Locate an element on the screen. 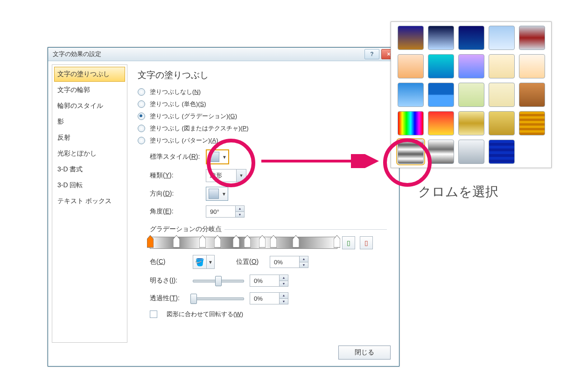 This screenshot has height=381, width=588. radio-label: 塗りつぶし (単色)(S) is located at coordinates (178, 104).